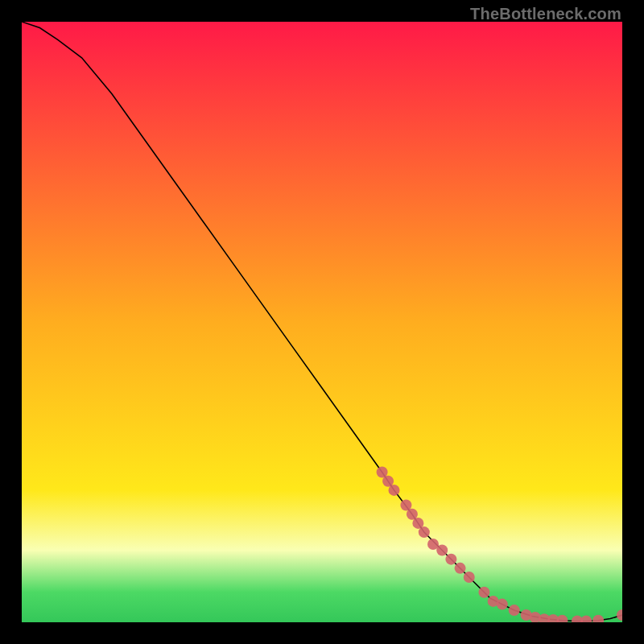  I want to click on watermark-label: TheBottleneck.com, so click(546, 14).